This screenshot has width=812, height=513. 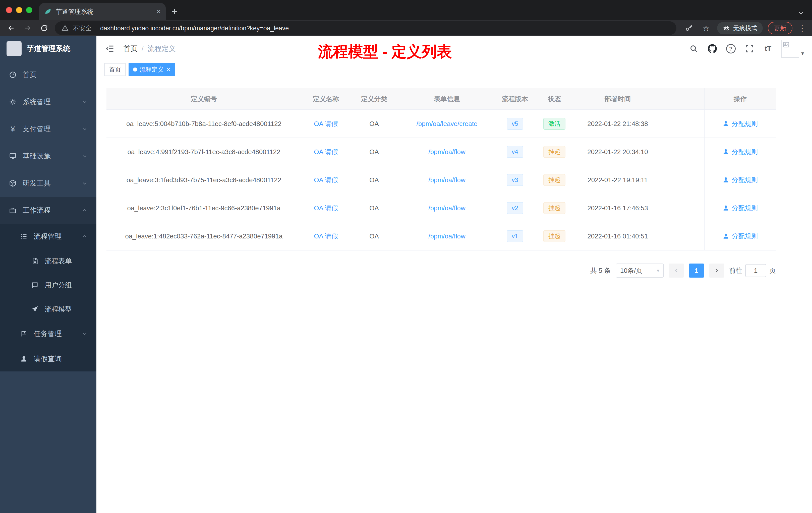 What do you see at coordinates (441, 124) in the screenshot?
I see `table-row: oa_leave:5:004b710b-7b8a-11ec-8ef0-acde4…` at bounding box center [441, 124].